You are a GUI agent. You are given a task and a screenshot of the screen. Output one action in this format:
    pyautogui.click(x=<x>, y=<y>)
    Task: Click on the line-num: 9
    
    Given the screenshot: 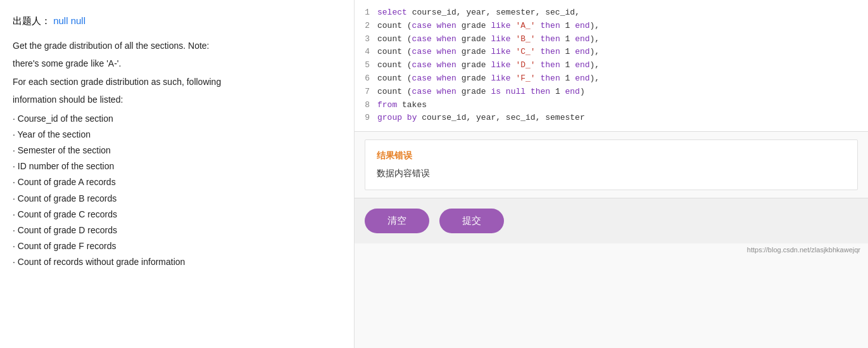 What is the action you would take?
    pyautogui.click(x=366, y=118)
    